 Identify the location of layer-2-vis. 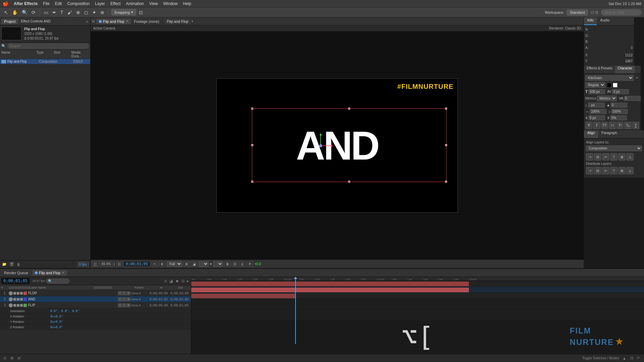
(11, 299).